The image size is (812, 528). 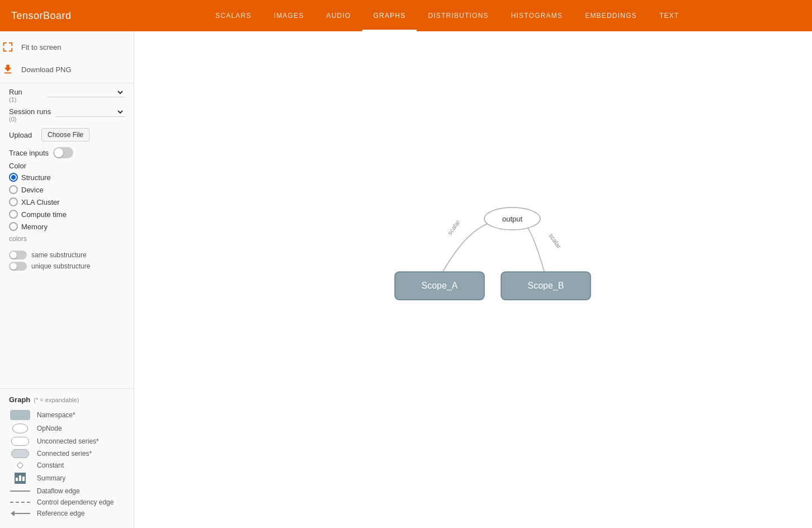 What do you see at coordinates (8, 69) in the screenshot?
I see `download-icon` at bounding box center [8, 69].